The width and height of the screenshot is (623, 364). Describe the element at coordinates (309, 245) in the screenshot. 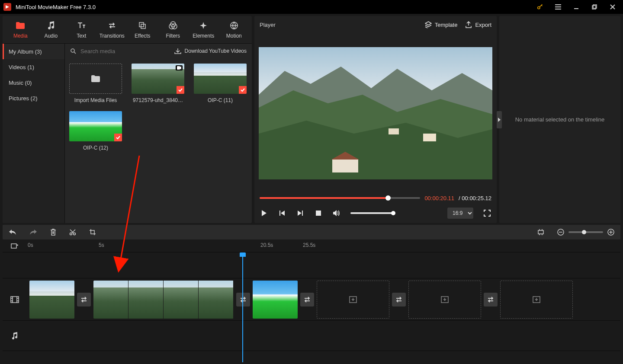

I see `ruler-tick: 25.5s` at that location.